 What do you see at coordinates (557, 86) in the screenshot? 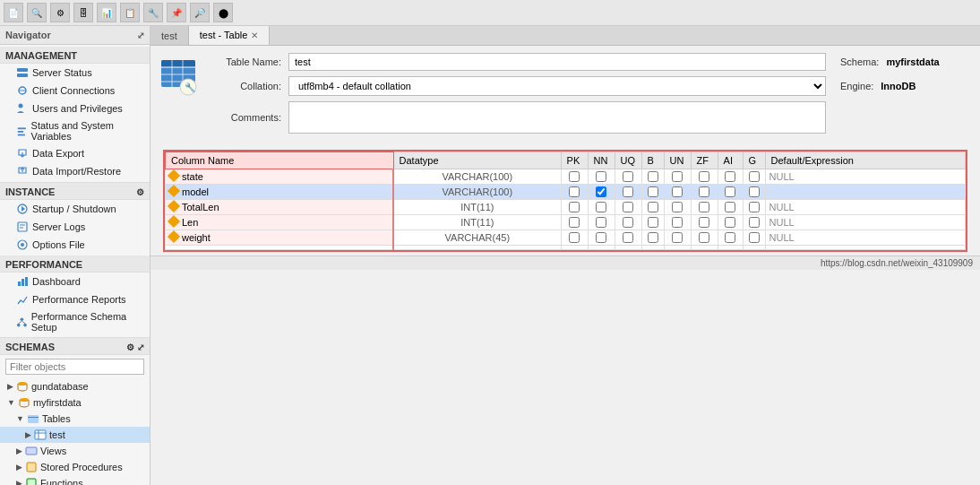
I see `collation-select: utf8mb4 - default collation` at bounding box center [557, 86].